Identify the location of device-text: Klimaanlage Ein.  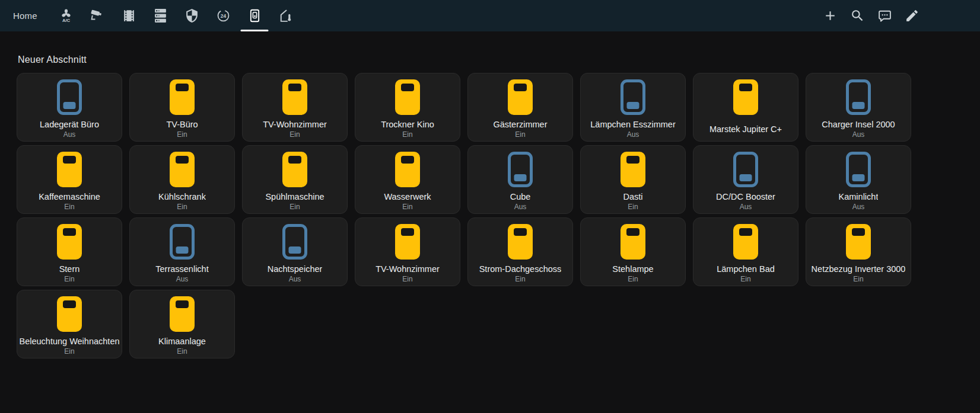
(182, 346).